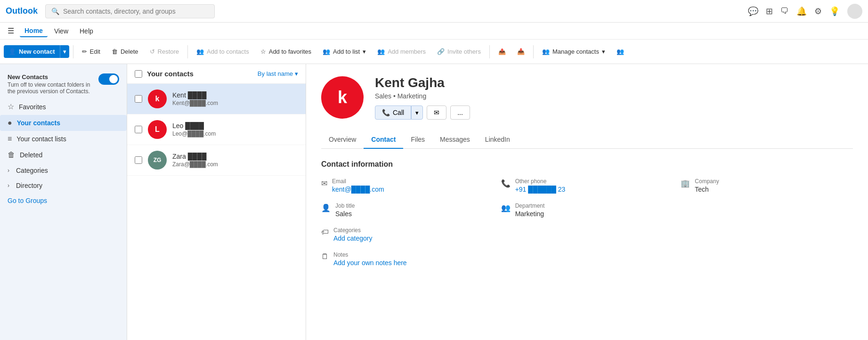 The image size is (868, 340). What do you see at coordinates (153, 52) in the screenshot?
I see `restore-icon: ↺` at bounding box center [153, 52].